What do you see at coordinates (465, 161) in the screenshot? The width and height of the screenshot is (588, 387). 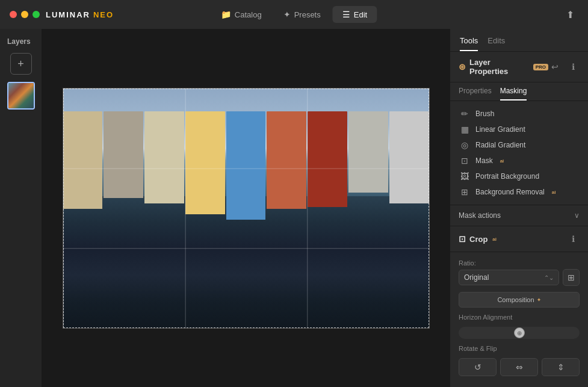 I see `mask-icon: ⊡` at bounding box center [465, 161].